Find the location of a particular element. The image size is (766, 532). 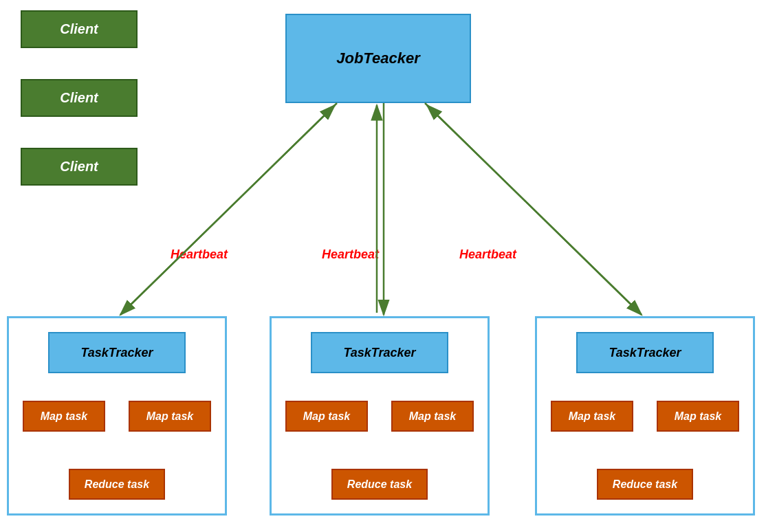

arrow-left-to-jt is located at coordinates (228, 209).